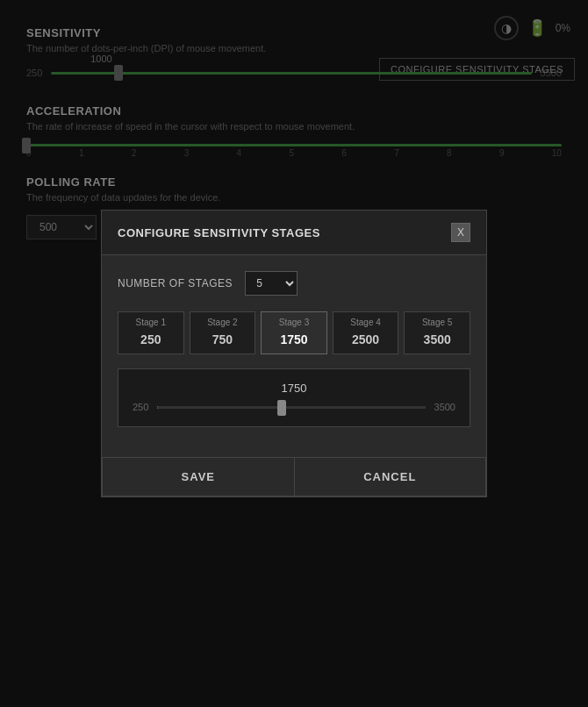 This screenshot has width=588, height=707. What do you see at coordinates (366, 333) in the screenshot?
I see `stage-tab-4: Stage 4 2500` at bounding box center [366, 333].